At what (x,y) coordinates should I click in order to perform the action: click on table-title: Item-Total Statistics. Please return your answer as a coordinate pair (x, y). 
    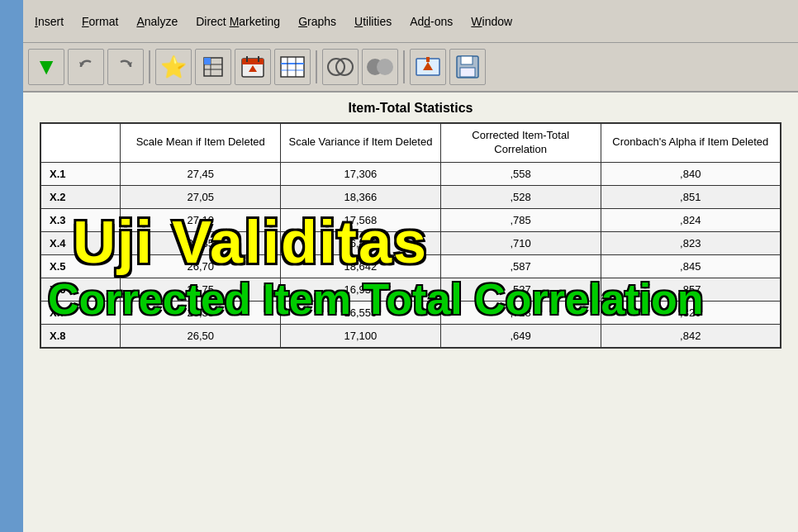
    Looking at the image, I should click on (411, 108).